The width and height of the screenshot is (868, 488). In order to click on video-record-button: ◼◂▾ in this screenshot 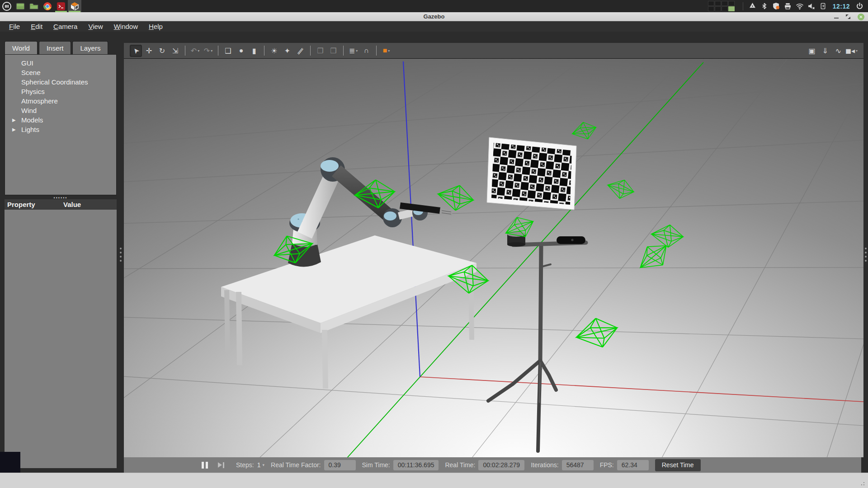, I will do `click(852, 51)`.